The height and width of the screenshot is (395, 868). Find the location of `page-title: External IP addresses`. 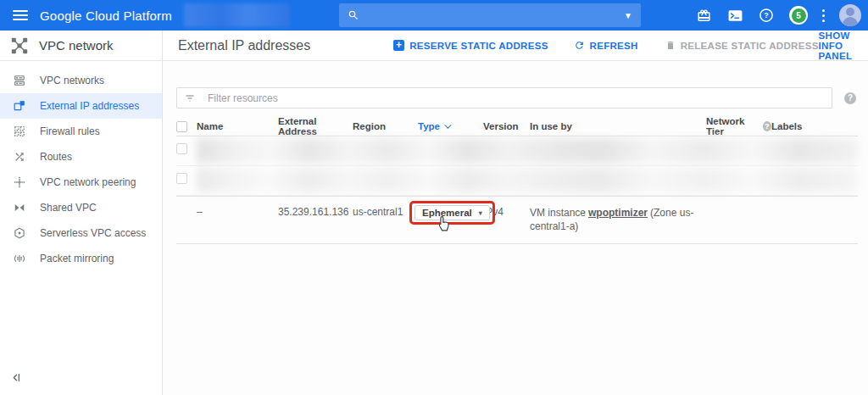

page-title: External IP addresses is located at coordinates (244, 46).